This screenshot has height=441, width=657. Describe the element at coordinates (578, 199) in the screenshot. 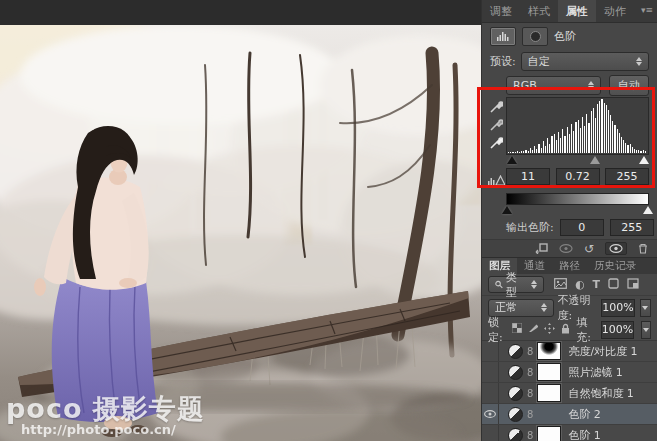

I see `output-gradient-bar` at that location.